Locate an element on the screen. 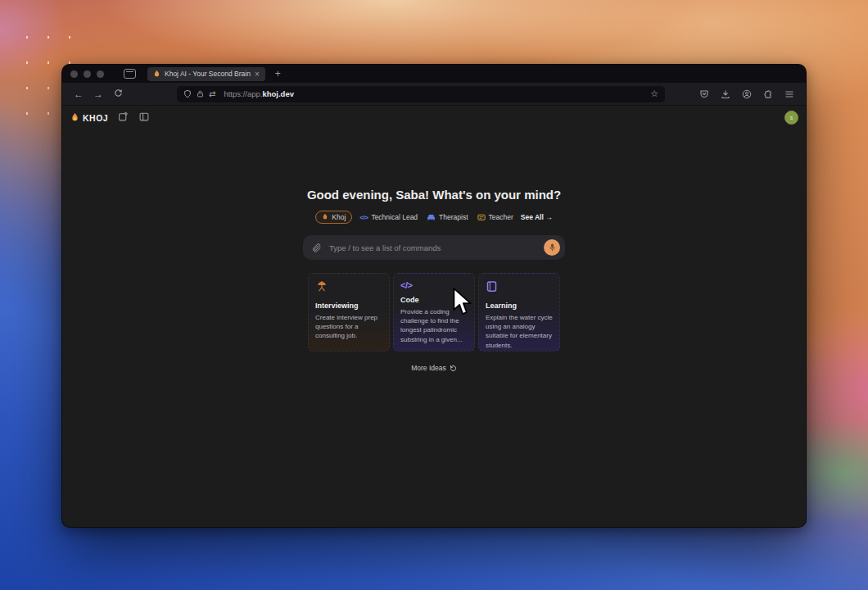 This screenshot has width=868, height=590. more-ideas-label: More Ideas is located at coordinates (429, 368).